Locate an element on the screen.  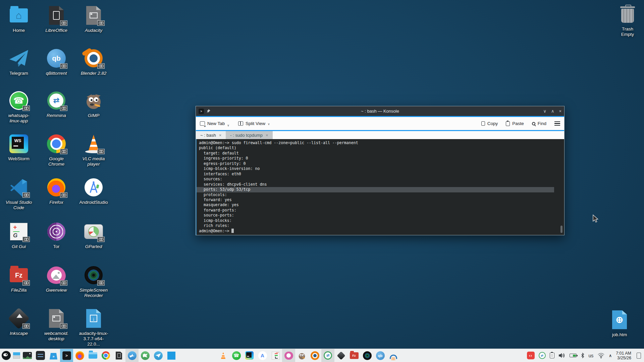
find-button: Find is located at coordinates (539, 123).